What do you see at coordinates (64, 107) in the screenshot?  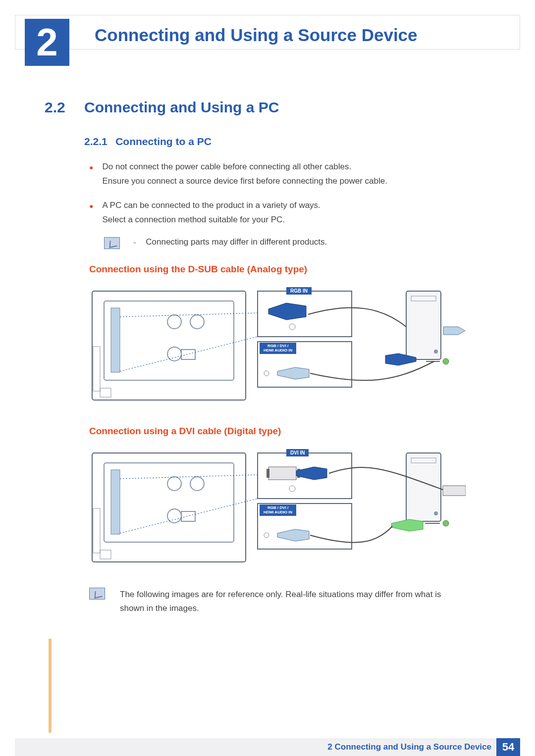 I see `section-number: 2.2` at bounding box center [64, 107].